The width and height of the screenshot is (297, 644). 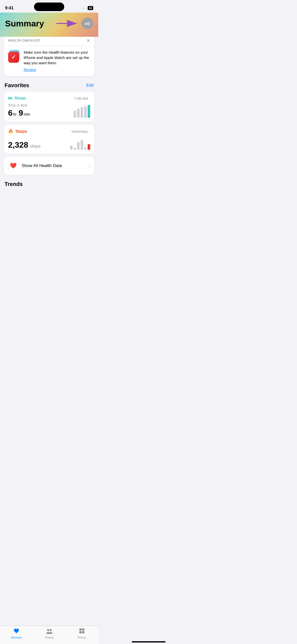 I want to click on checklist-icon: ✓, so click(x=14, y=56).